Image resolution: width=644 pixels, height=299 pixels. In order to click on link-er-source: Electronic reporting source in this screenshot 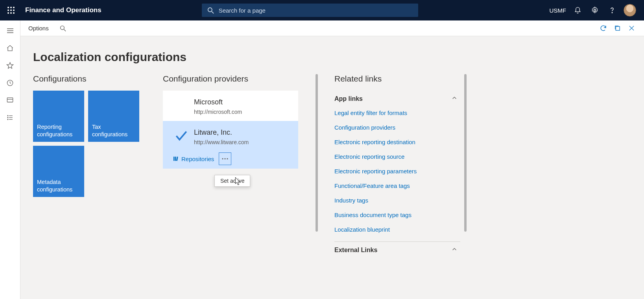, I will do `click(397, 157)`.